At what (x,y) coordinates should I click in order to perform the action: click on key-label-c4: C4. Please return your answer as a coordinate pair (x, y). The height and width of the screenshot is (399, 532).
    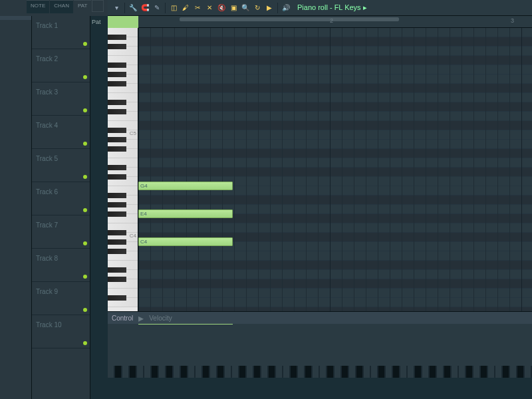
    Looking at the image, I should click on (133, 235).